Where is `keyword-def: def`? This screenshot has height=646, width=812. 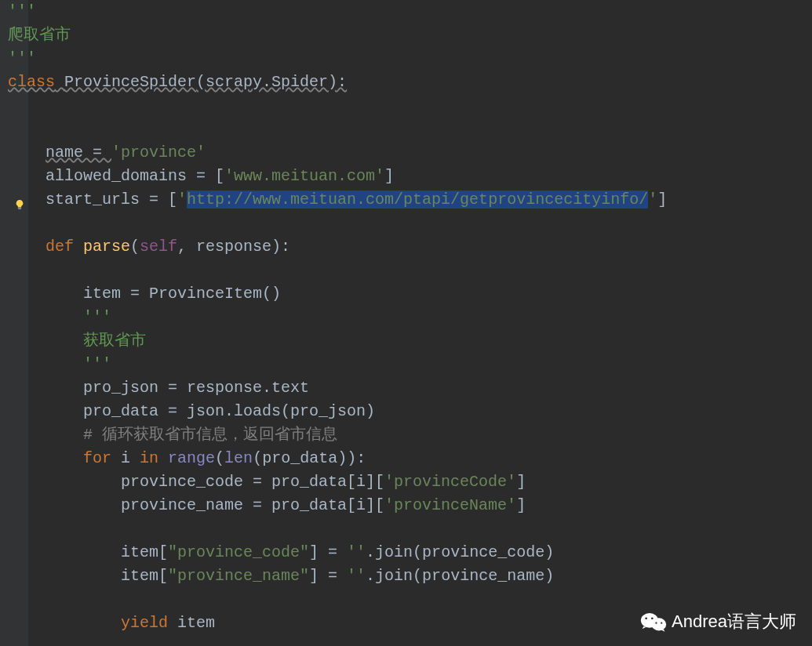
keyword-def: def is located at coordinates (60, 246).